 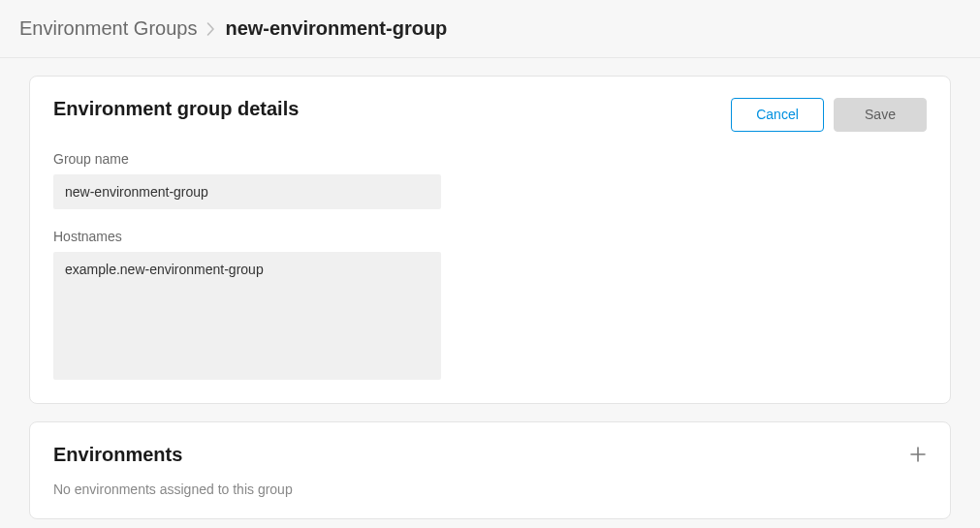 What do you see at coordinates (335, 29) in the screenshot?
I see `breadcrumb-current: new-environment-group` at bounding box center [335, 29].